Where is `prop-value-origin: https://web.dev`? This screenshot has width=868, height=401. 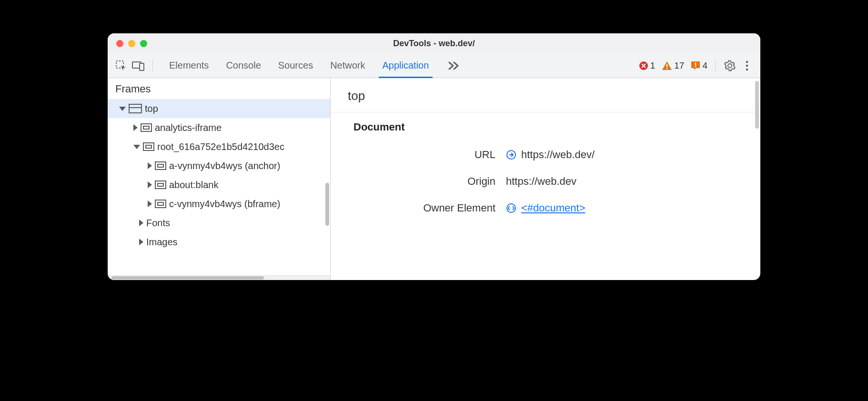
prop-value-origin: https://web.dev is located at coordinates (625, 181).